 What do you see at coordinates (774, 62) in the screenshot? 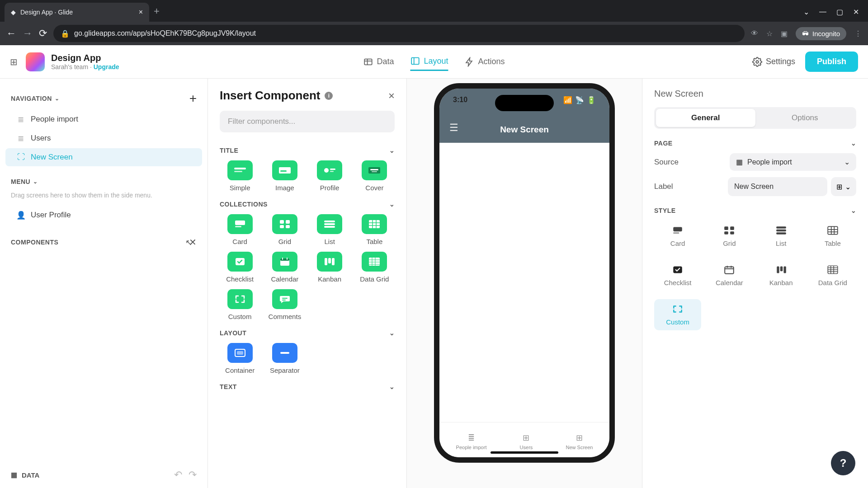
I see `settings-button: Settings` at bounding box center [774, 62].